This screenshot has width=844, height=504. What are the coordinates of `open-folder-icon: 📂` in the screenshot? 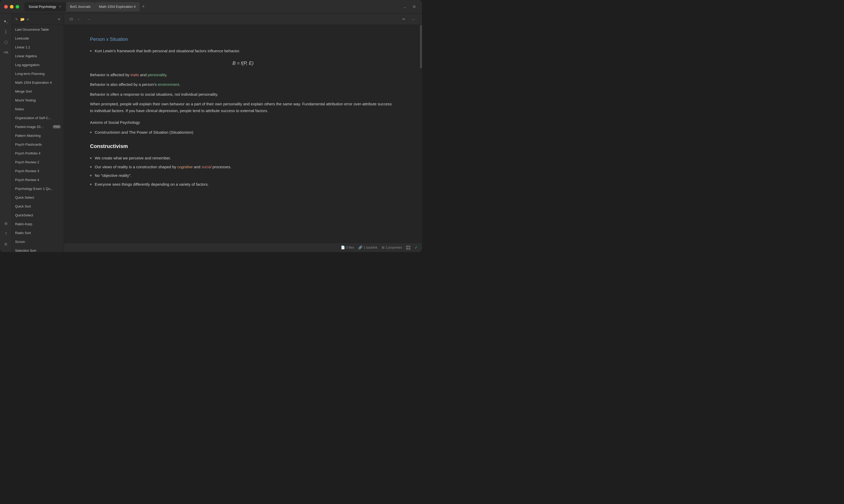 It's located at (22, 19).